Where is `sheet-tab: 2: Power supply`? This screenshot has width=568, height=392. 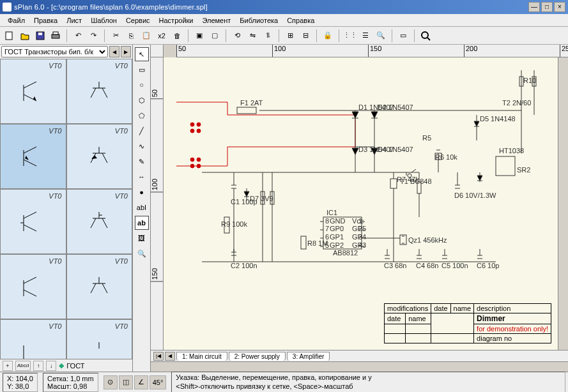 sheet-tab: 2: Power supply is located at coordinates (257, 356).